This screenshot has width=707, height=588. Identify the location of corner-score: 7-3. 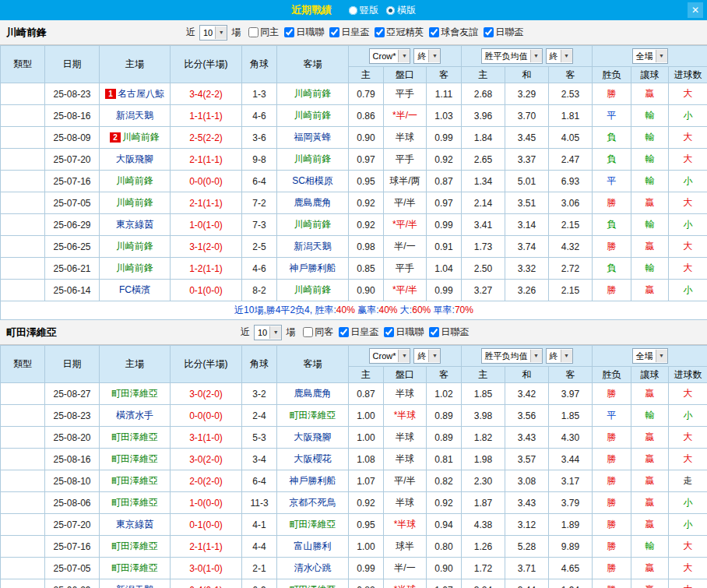
(260, 225).